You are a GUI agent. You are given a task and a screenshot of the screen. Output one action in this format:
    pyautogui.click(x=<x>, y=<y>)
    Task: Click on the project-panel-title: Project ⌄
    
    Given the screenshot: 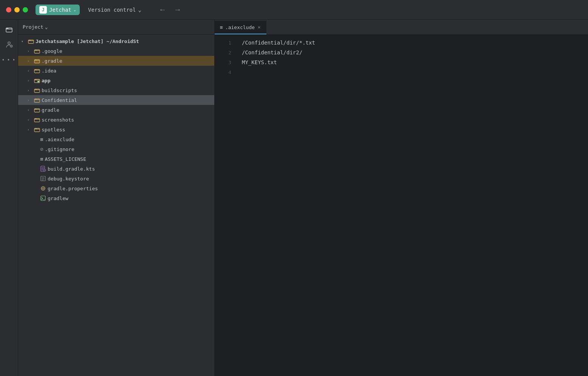 What is the action you would take?
    pyautogui.click(x=36, y=27)
    